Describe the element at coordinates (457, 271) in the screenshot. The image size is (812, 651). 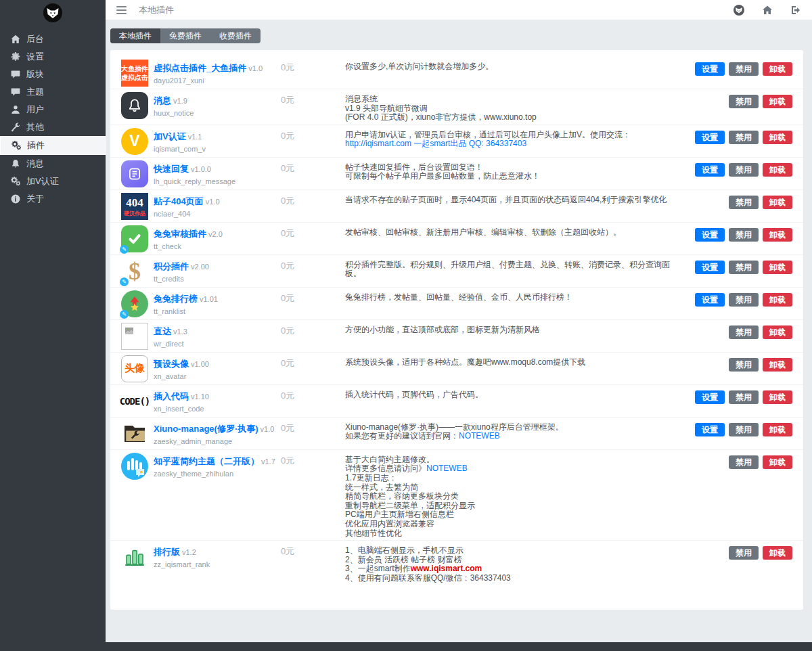
I see `plugin-row-tt_credits: $✎积分插件v2.00tt_credits0元积分插件完整版。积分规则、升级用户…` at that location.